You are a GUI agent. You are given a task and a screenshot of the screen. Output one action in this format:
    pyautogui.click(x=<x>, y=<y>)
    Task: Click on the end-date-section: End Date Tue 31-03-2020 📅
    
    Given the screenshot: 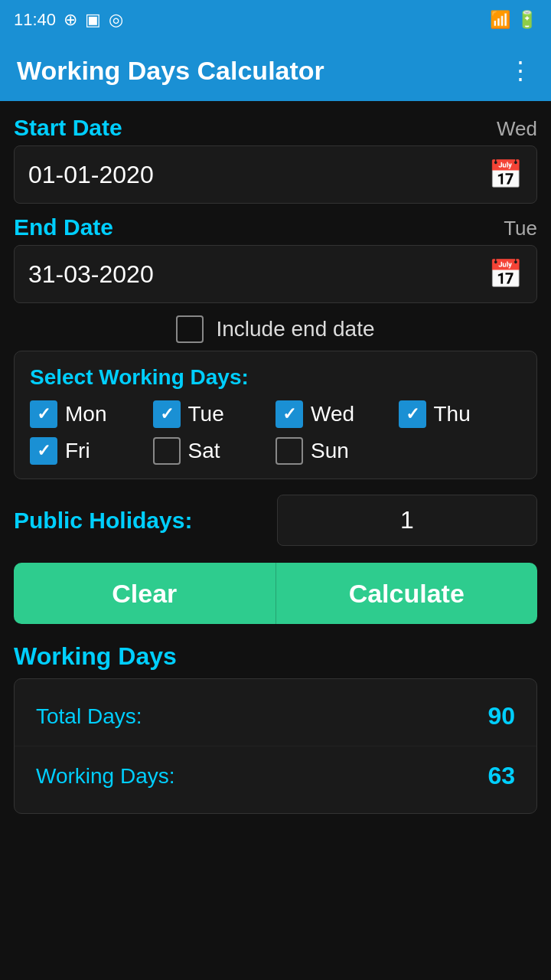 What is the action you would take?
    pyautogui.click(x=276, y=259)
    